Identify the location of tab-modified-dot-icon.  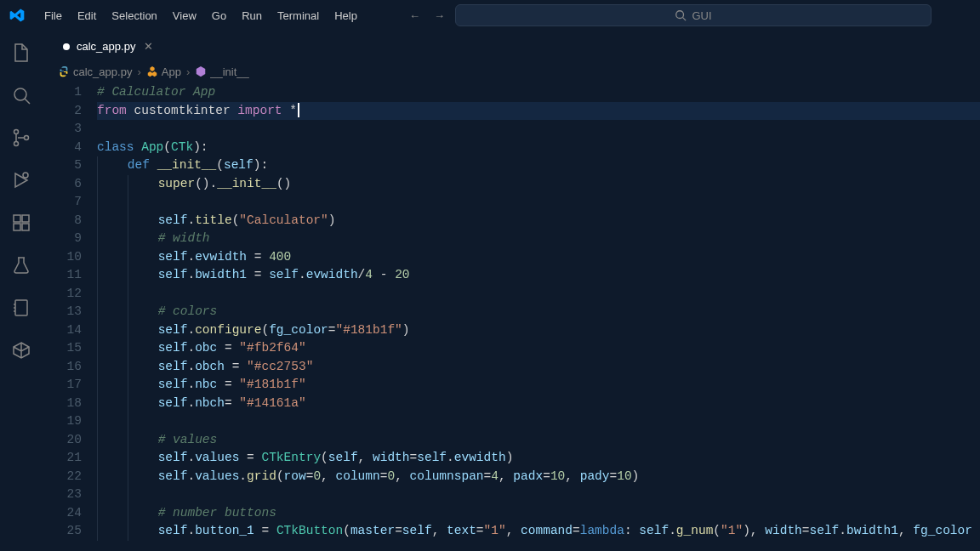
(66, 47).